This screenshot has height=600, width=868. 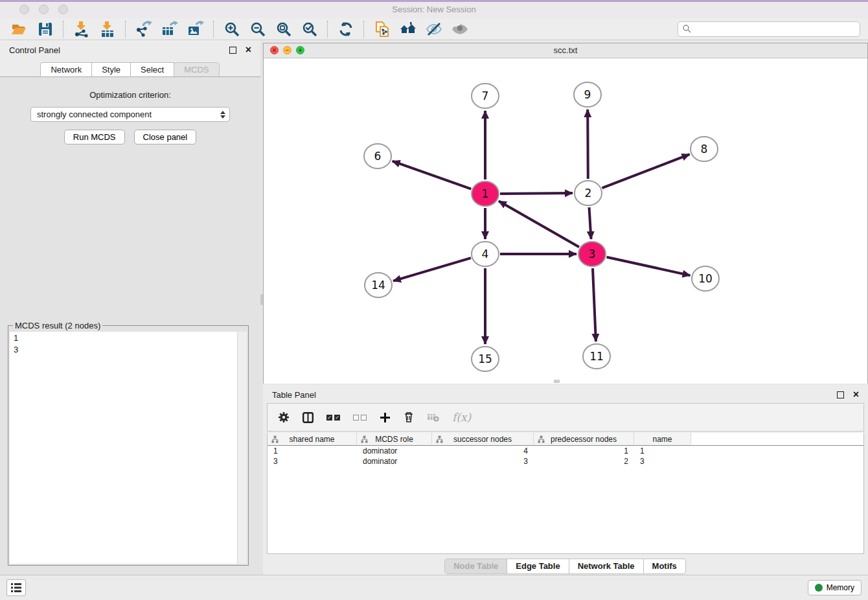 What do you see at coordinates (95, 137) in the screenshot?
I see `run-mcds-button: Run MCDS` at bounding box center [95, 137].